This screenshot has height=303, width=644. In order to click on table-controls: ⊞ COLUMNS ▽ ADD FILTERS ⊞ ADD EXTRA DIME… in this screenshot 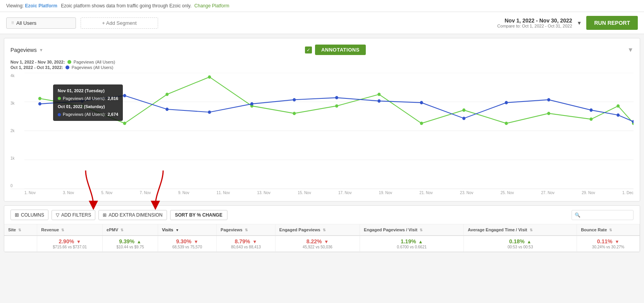, I will do `click(322, 215)`.